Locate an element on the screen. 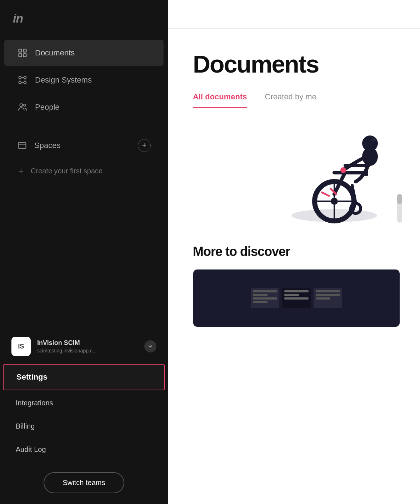 The height and width of the screenshot is (504, 420). spaces-header: Spaces + is located at coordinates (84, 145).